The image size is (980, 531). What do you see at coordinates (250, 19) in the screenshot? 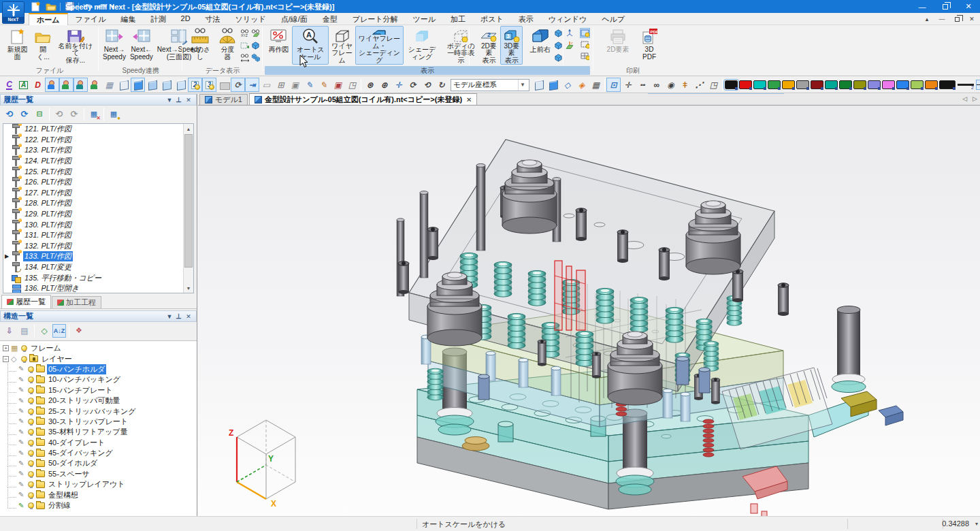
I see `menu-tab: ソリッド` at bounding box center [250, 19].